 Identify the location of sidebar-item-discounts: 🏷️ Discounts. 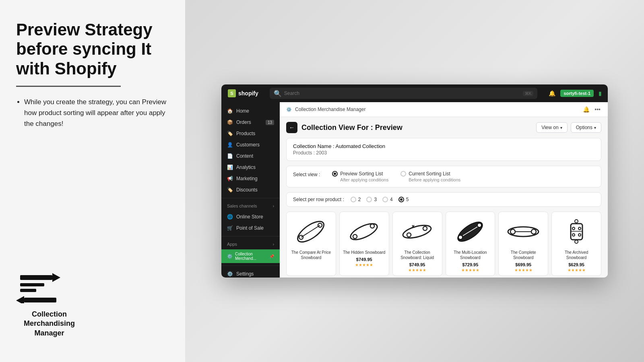
(250, 190).